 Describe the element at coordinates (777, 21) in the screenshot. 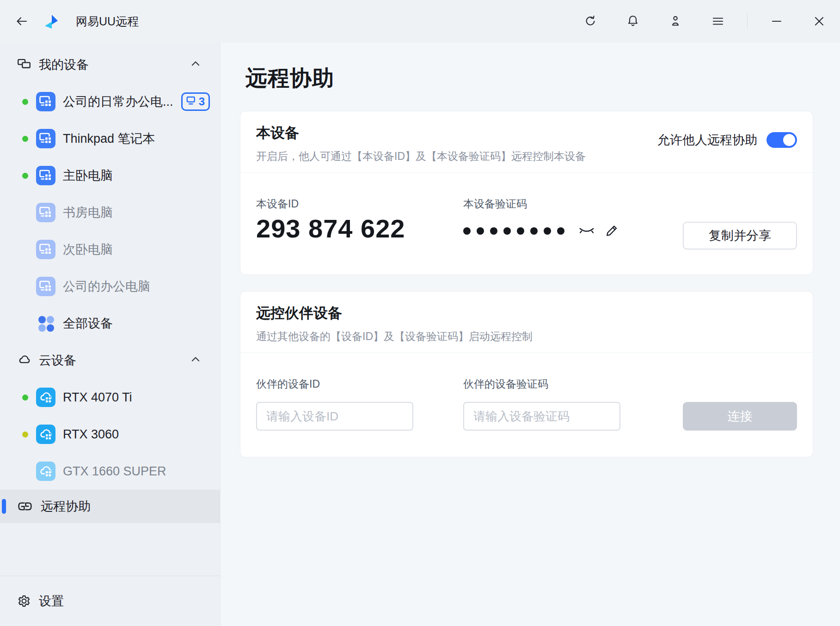

I see `minimize-icon` at that location.